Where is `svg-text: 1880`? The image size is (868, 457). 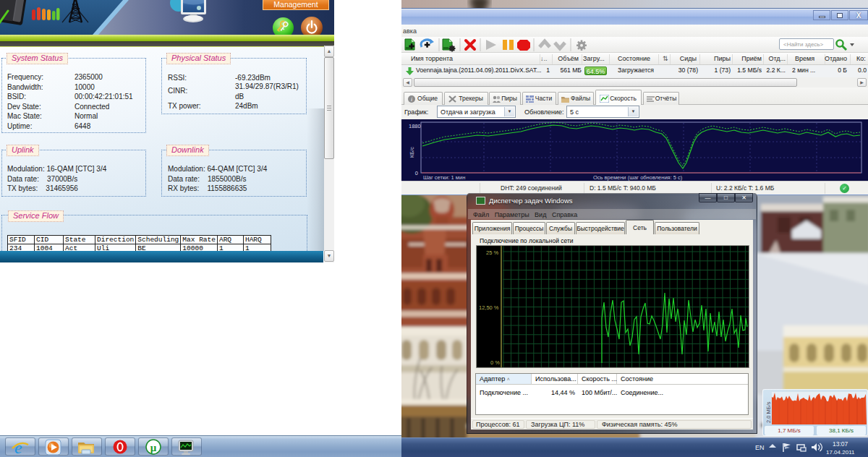 svg-text: 1880 is located at coordinates (415, 126).